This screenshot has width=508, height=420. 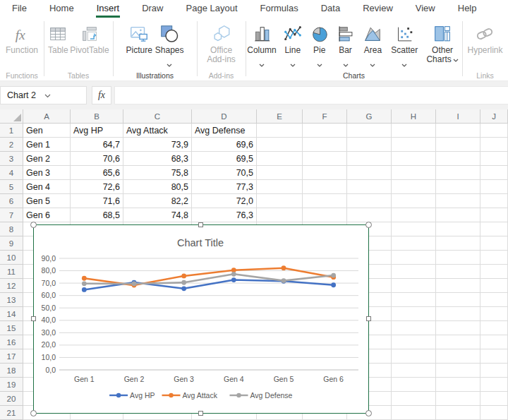 I want to click on cell-H10, so click(x=413, y=258).